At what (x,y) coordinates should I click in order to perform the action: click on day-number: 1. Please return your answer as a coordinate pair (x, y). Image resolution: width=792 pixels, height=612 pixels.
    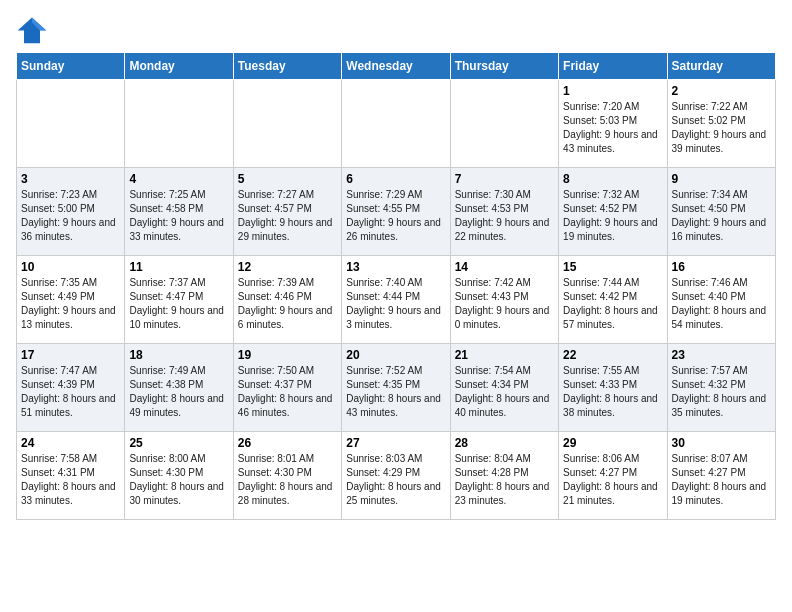
    Looking at the image, I should click on (612, 91).